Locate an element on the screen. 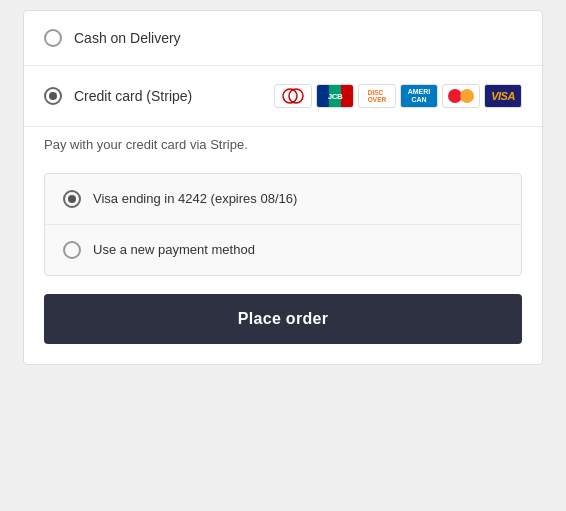 This screenshot has height=511, width=566. credit-card-stripe-radio is located at coordinates (53, 96).